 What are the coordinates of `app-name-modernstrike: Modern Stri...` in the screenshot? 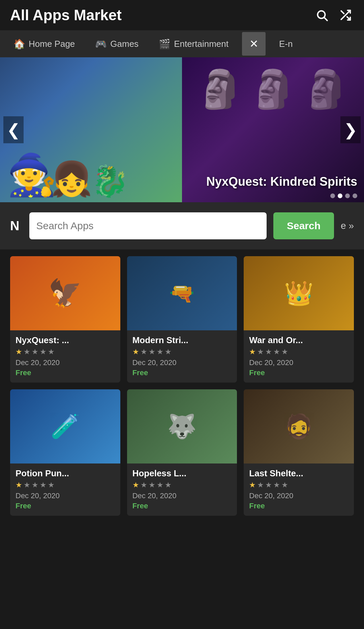 It's located at (182, 340).